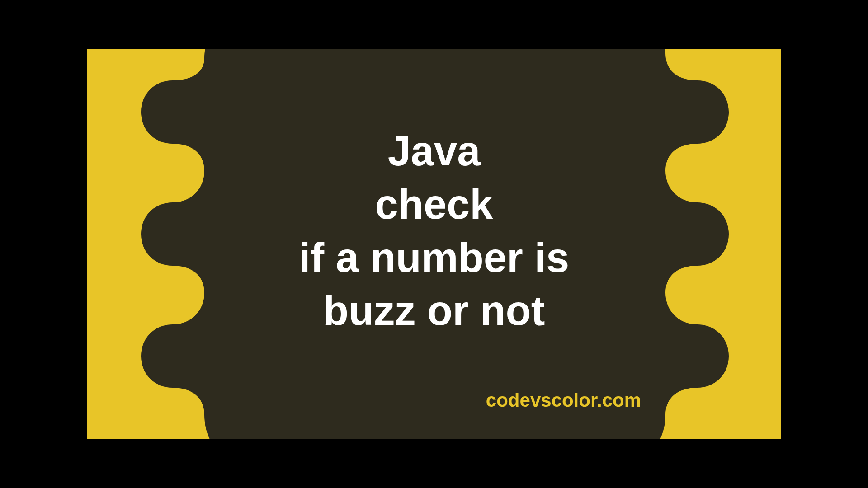 The width and height of the screenshot is (868, 488). What do you see at coordinates (434, 205) in the screenshot?
I see `title-line-2: check` at bounding box center [434, 205].